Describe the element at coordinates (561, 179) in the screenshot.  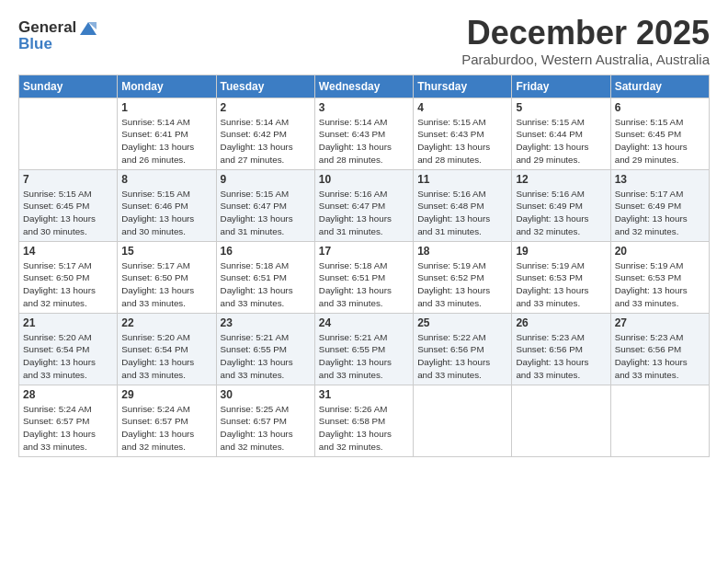
I see `day-number: 12` at that location.